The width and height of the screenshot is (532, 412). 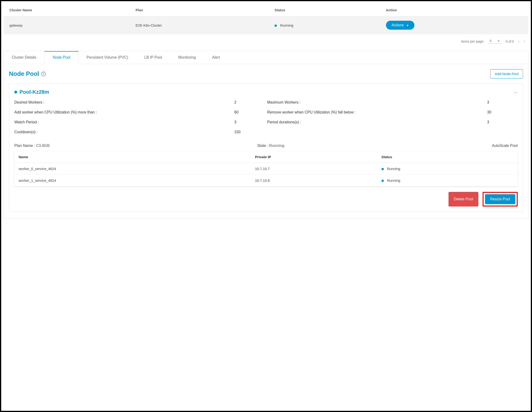 I want to click on period-duration-label: Period durations(s) :, so click(x=376, y=122).